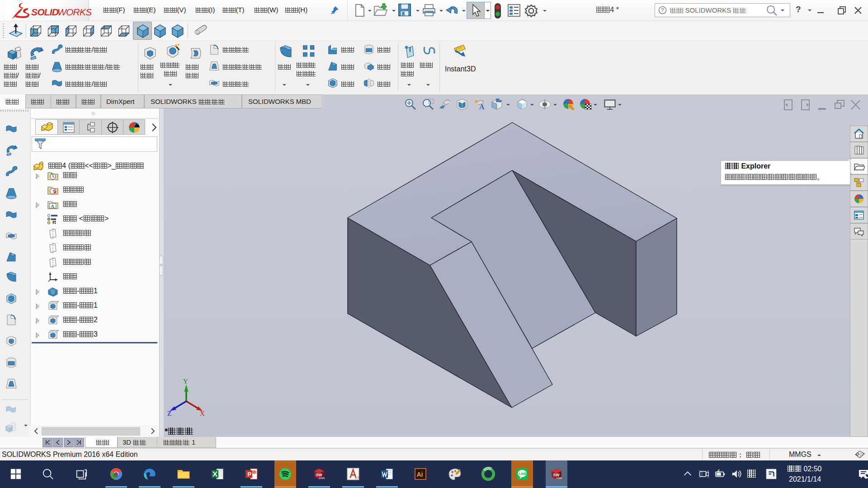 Image resolution: width=868 pixels, height=488 pixels. Describe the element at coordinates (250, 474) in the screenshot. I see `svg-text: P` at that location.